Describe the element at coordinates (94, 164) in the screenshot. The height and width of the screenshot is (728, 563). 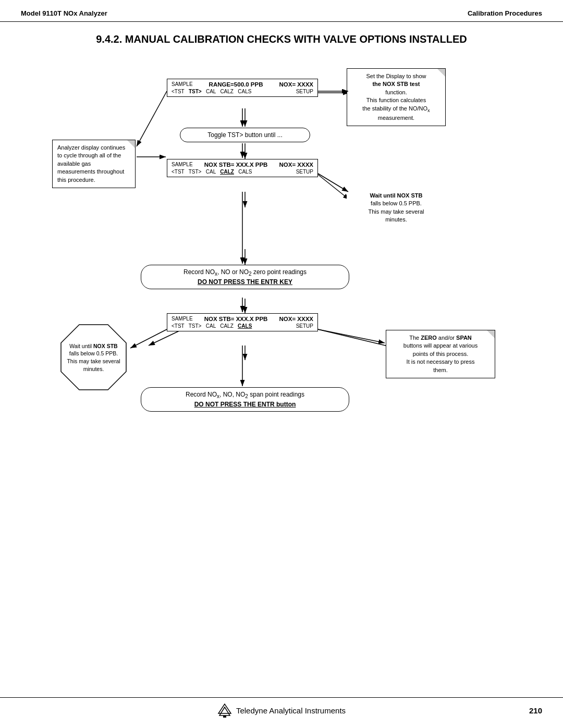
I see `note-analyzer: Analyzer display continues to cycle thro…` at that location.